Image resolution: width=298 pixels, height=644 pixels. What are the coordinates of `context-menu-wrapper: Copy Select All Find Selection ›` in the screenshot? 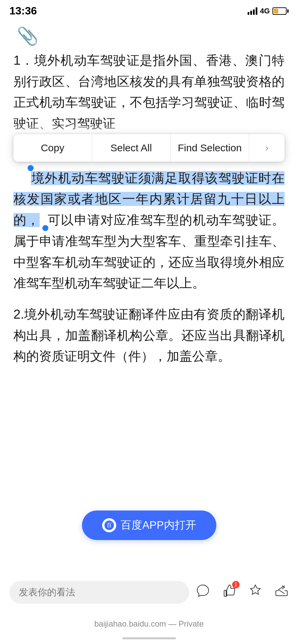 It's located at (149, 148).